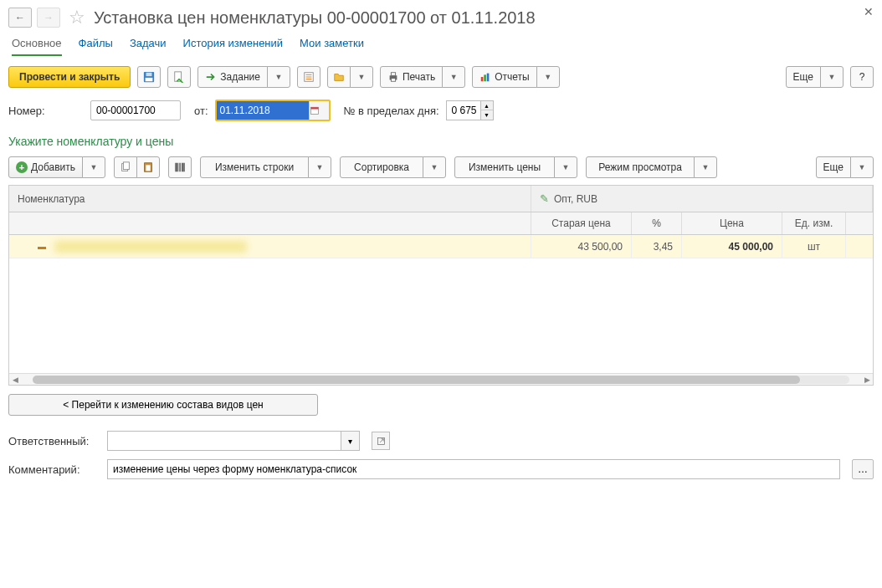 The width and height of the screenshot is (882, 588). I want to click on sort-button: Сортировка, so click(382, 167).